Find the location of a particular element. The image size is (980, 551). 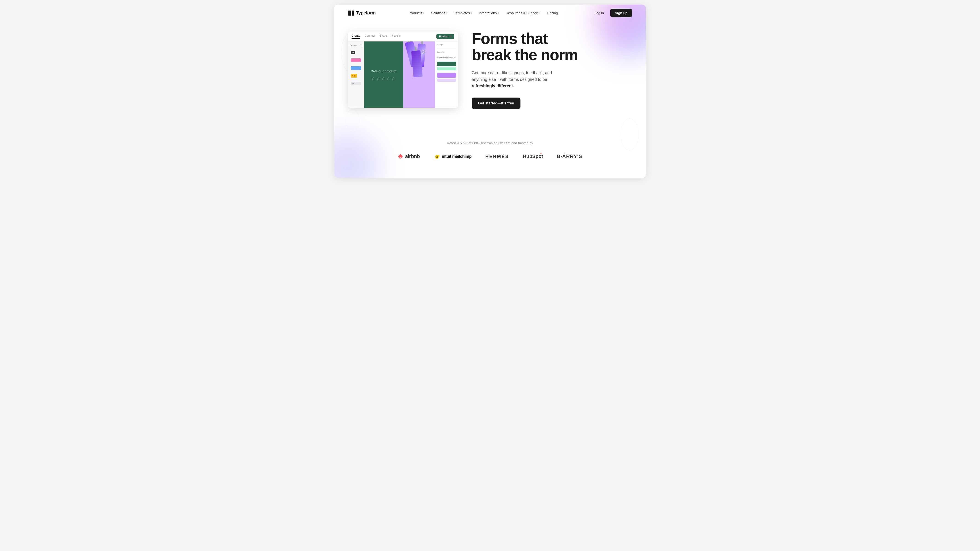

brand-mailchimp: intuit mailchimp is located at coordinates (453, 157).